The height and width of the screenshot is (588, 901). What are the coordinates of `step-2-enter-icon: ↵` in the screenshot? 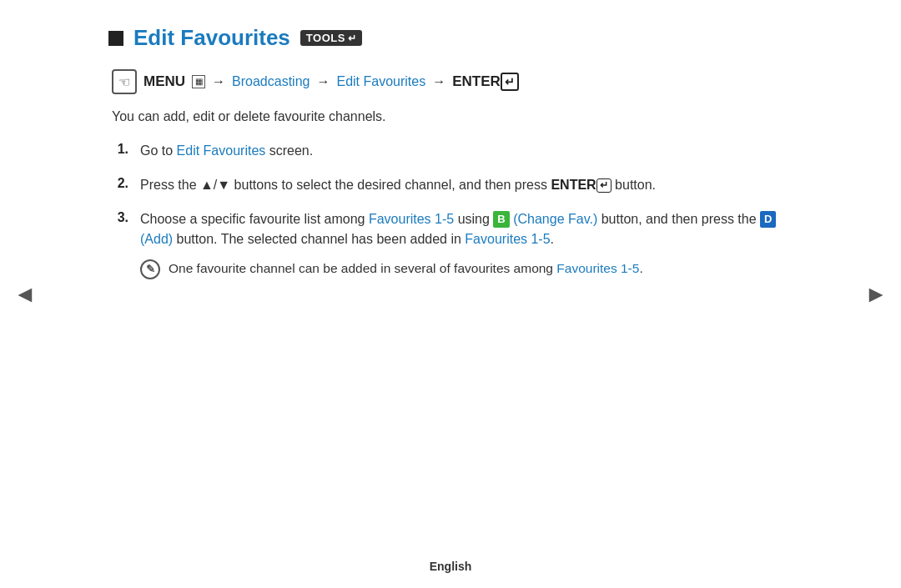 It's located at (604, 186).